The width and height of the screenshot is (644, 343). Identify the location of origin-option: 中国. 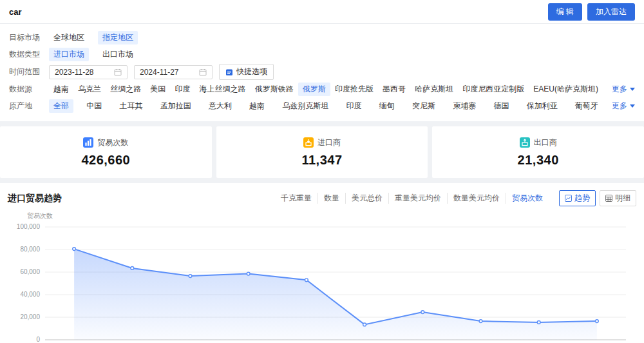
(94, 106).